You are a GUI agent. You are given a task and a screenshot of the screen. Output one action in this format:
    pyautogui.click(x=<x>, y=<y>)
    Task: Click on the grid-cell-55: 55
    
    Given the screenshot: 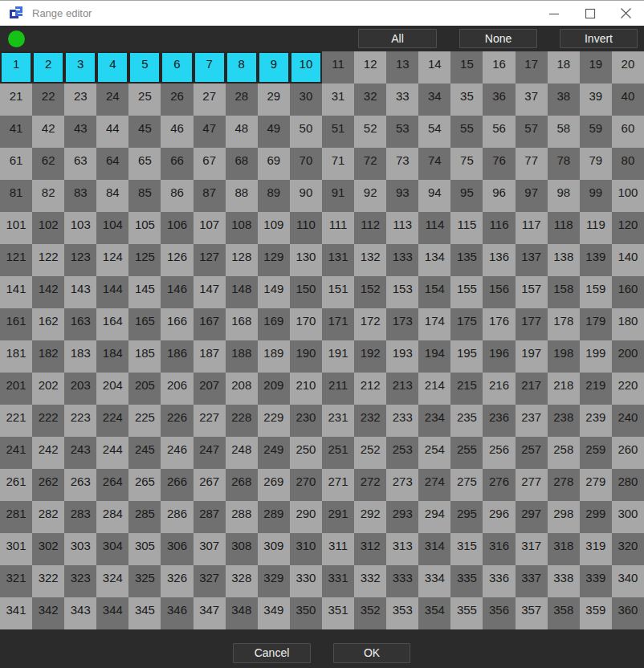 What is the action you would take?
    pyautogui.click(x=467, y=132)
    